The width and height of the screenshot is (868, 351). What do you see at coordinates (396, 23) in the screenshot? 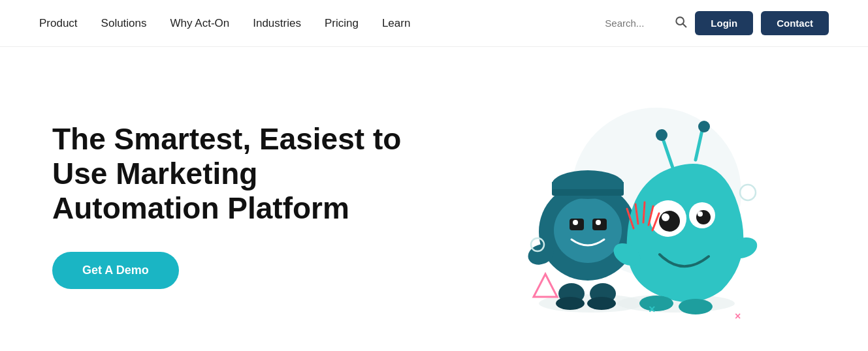
I see `nav-learn: Learn` at bounding box center [396, 23].